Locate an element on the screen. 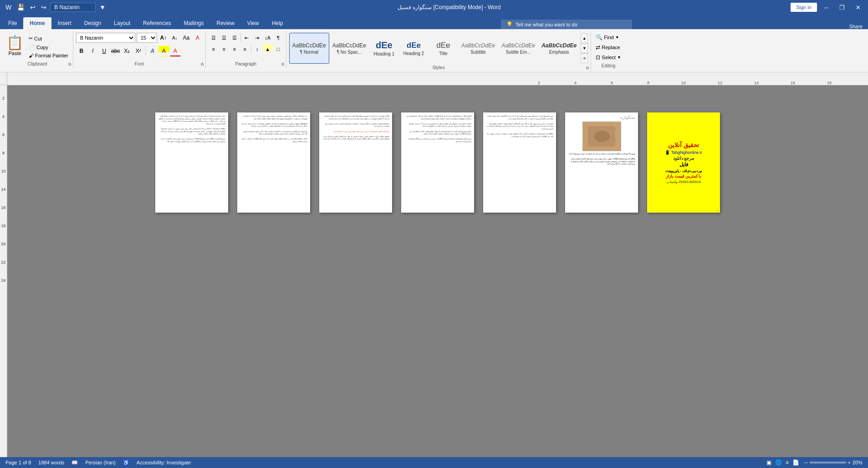 Image resolution: width=868 pixels, height=468 pixels. cut-icon: ✂ is located at coordinates (31, 38).